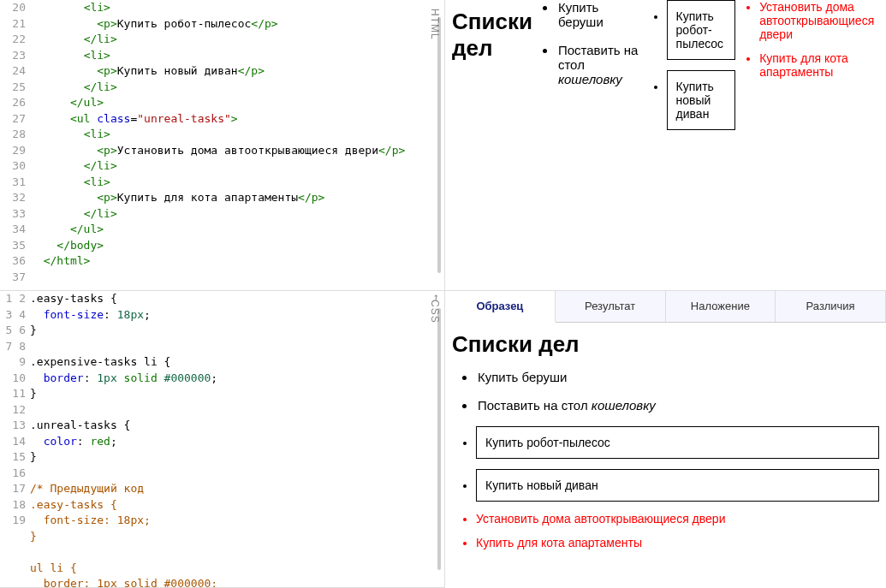 The height and width of the screenshot is (588, 886). I want to click on tabs-bar: ОбразецРезультатНаложениеРазличия, so click(666, 306).